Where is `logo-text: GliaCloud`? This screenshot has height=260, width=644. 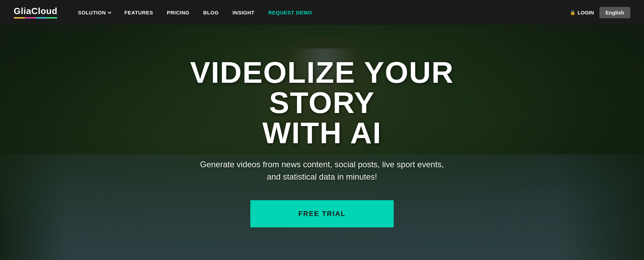 logo-text: GliaCloud is located at coordinates (36, 11).